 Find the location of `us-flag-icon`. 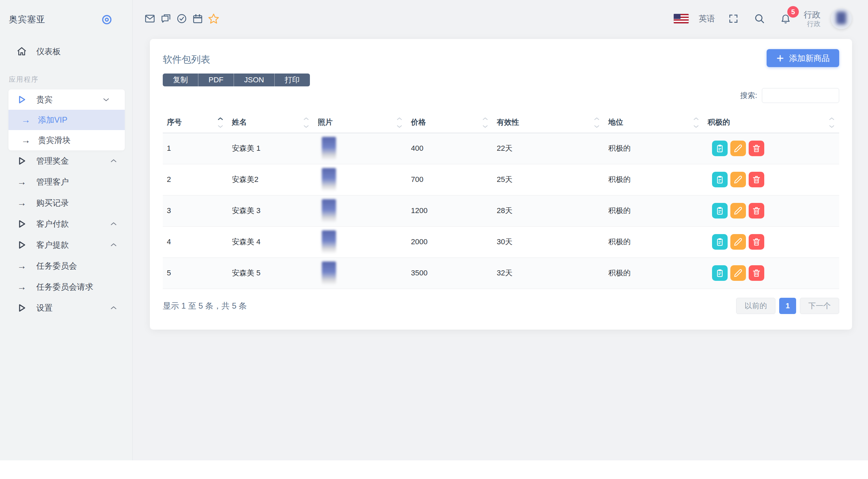

us-flag-icon is located at coordinates (681, 19).